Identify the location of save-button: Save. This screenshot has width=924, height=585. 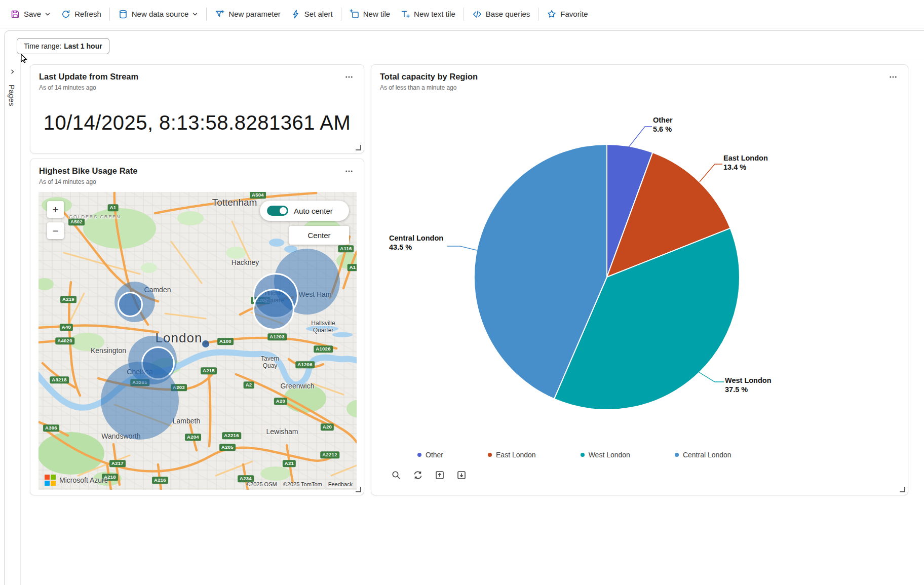
(30, 14).